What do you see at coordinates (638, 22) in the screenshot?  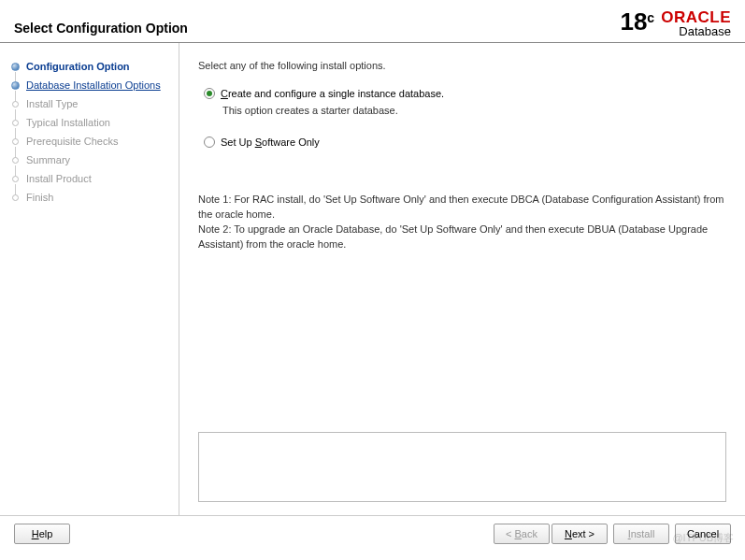 I see `logo-version: 18c` at bounding box center [638, 22].